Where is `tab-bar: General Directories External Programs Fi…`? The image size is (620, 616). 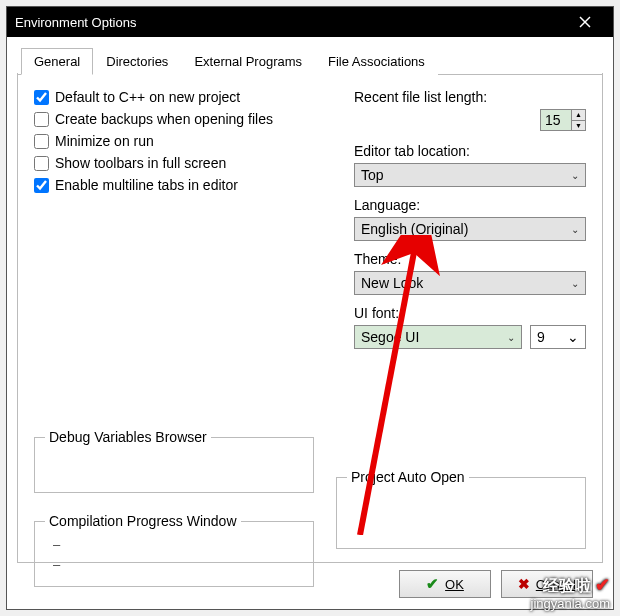 tab-bar: General Directories External Programs Fi… is located at coordinates (310, 61).